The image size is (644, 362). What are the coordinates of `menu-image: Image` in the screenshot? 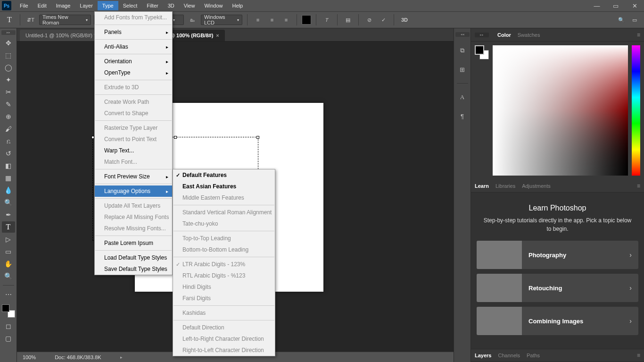 It's located at (63, 6).